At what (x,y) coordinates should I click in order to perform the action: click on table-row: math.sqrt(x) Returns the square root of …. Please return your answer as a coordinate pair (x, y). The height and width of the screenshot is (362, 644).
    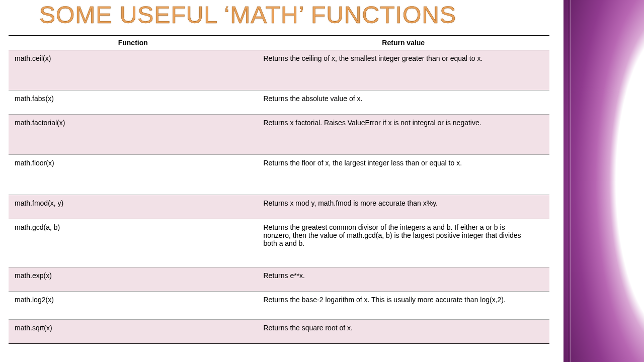
    Looking at the image, I should click on (279, 332).